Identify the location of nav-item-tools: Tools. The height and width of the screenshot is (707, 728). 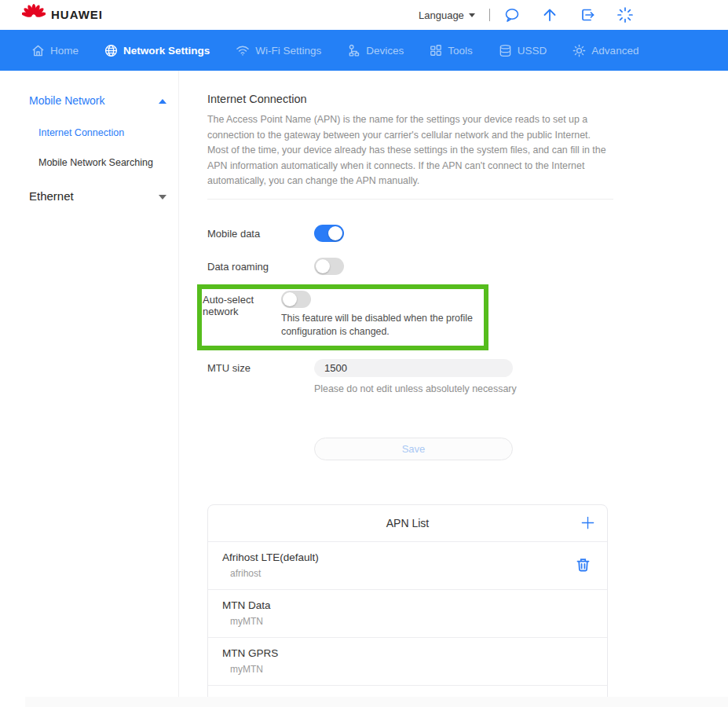
(451, 50).